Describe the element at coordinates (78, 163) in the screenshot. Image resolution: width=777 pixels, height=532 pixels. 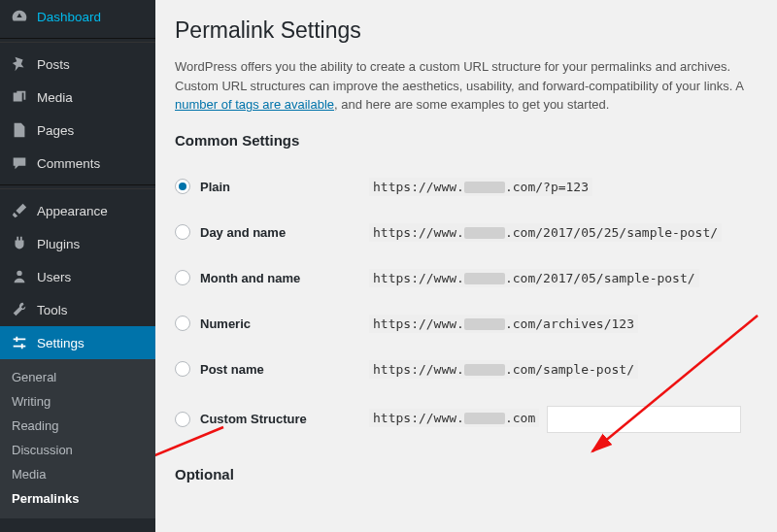
I see `sidebar-item-comments: Comments` at that location.